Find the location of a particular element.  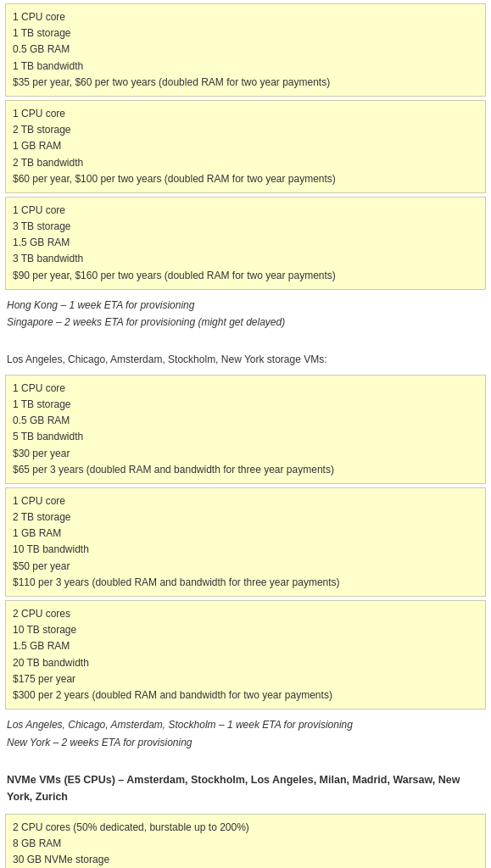

plan-pricing: $300 per 2 years (doubled RAM and bandwi… is located at coordinates (246, 695).